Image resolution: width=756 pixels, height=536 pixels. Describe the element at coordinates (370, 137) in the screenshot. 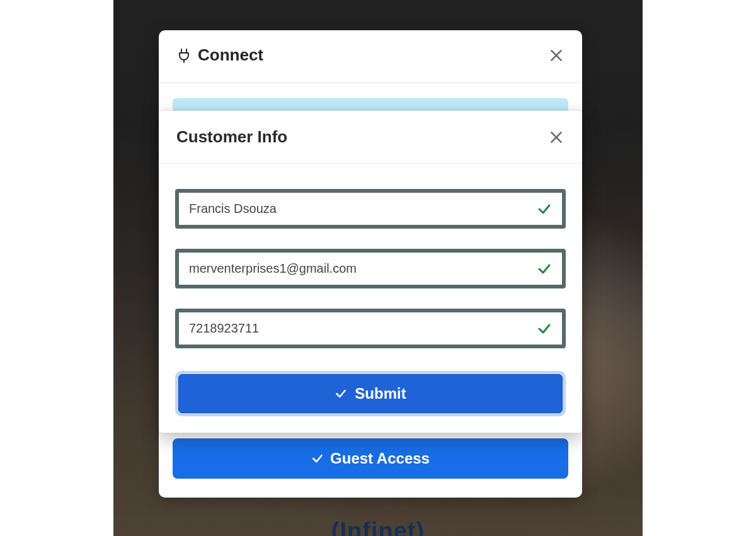

I see `customer-modal-header: Customer Info` at that location.